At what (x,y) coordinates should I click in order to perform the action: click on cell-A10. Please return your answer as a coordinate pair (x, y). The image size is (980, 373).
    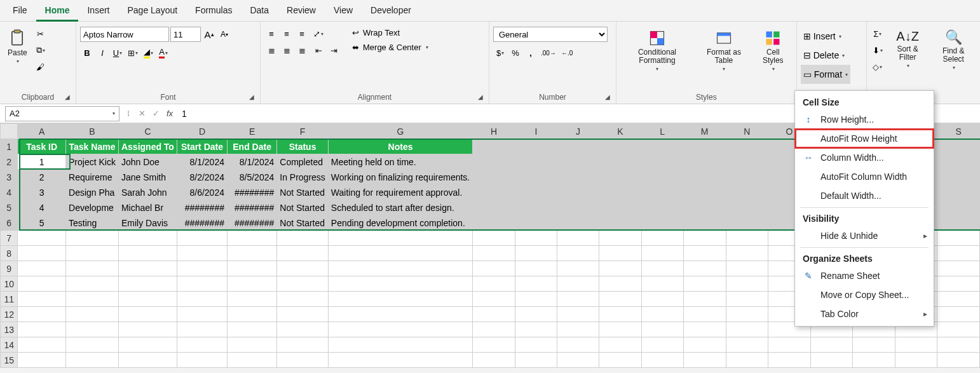
    Looking at the image, I should click on (42, 284).